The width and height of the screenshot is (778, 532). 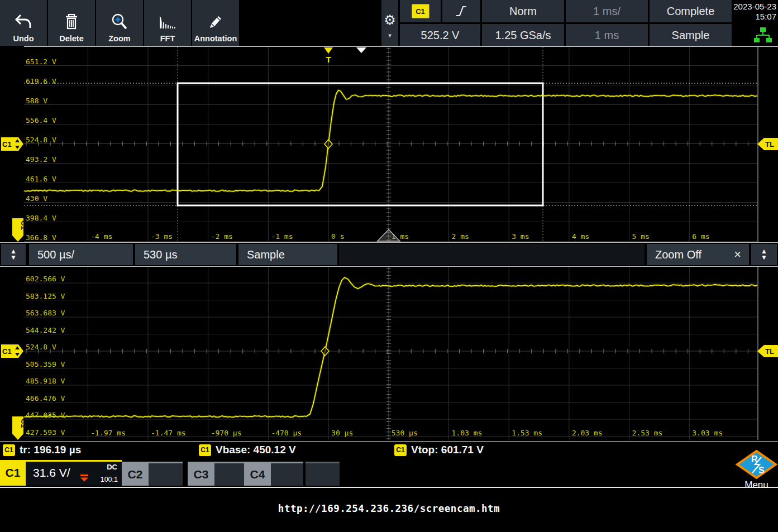 I want to click on annotation-button: Annotation, so click(x=216, y=23).